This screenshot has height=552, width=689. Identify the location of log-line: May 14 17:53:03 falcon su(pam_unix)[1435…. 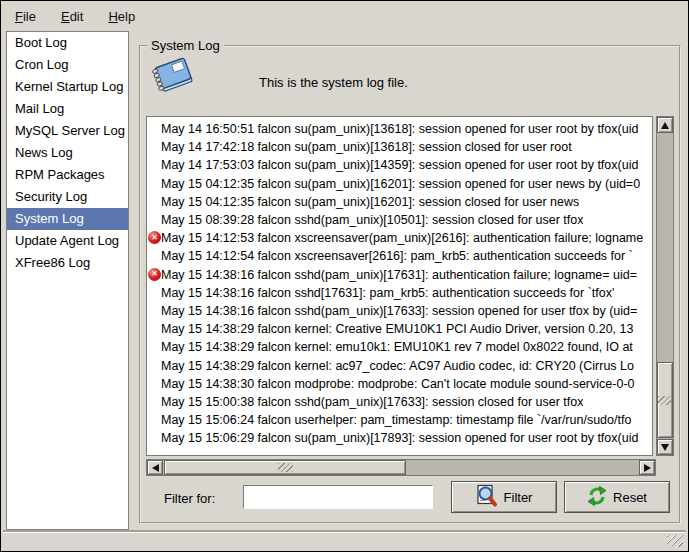
(400, 165).